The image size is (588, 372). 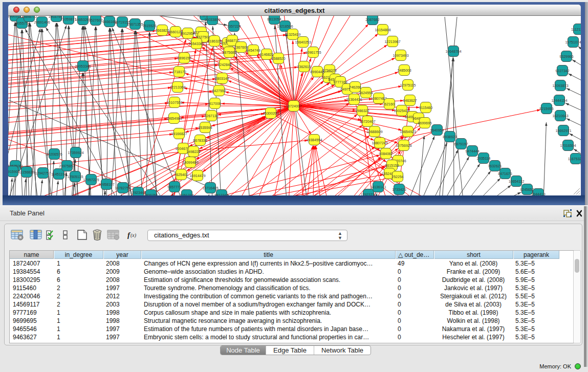 I want to click on svg-text: 9777169, so click(x=340, y=82).